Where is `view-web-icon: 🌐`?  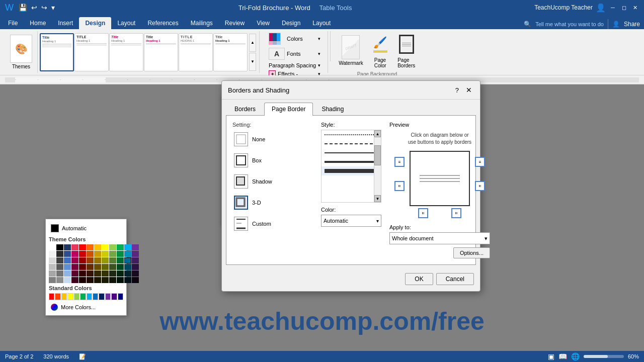
view-web-icon: 🌐 is located at coordinates (576, 356).